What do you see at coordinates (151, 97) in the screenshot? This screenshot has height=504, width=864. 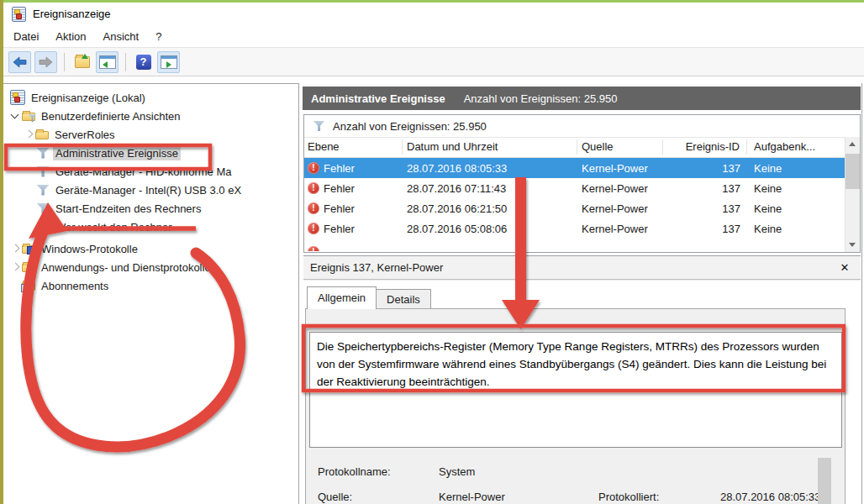 I see `tree-item-ereignisanzeige-lokal: Ereignisanzeige (Lokal)` at bounding box center [151, 97].